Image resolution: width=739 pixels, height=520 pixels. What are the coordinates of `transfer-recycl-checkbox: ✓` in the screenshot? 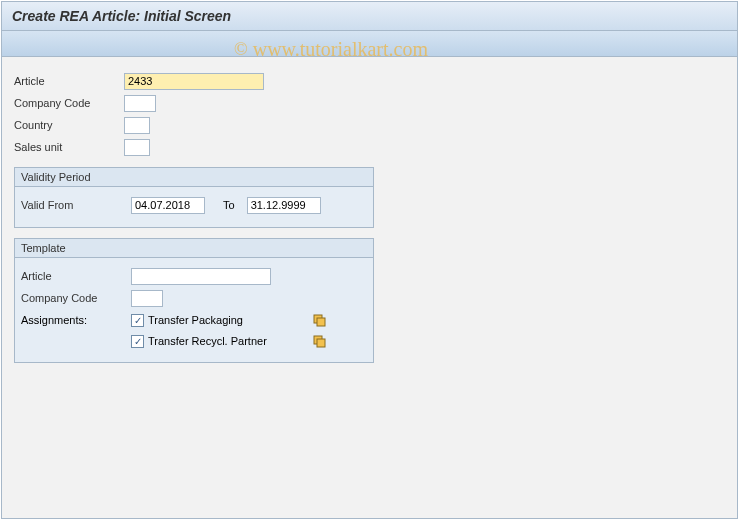 It's located at (138, 342).